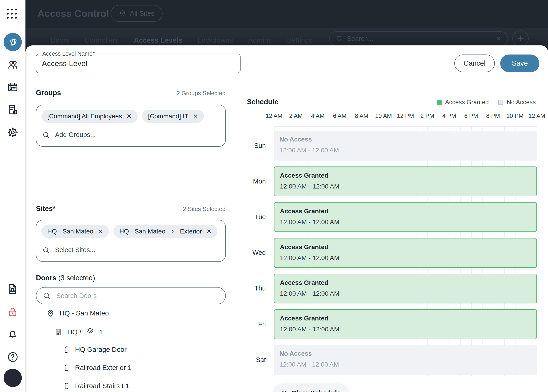 The height and width of the screenshot is (392, 548). What do you see at coordinates (138, 296) in the screenshot?
I see `doors-search-input` at bounding box center [138, 296].